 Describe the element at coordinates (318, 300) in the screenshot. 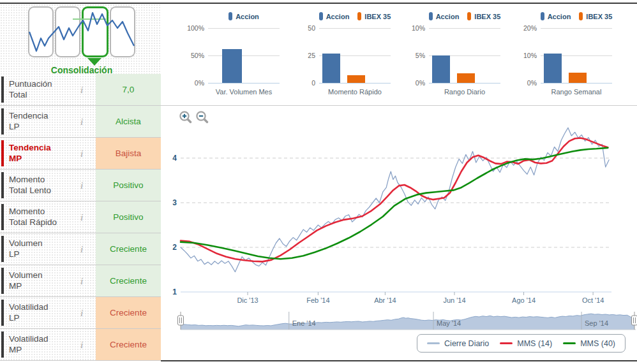

I see `main-x-axis-label: Feb '14` at that location.